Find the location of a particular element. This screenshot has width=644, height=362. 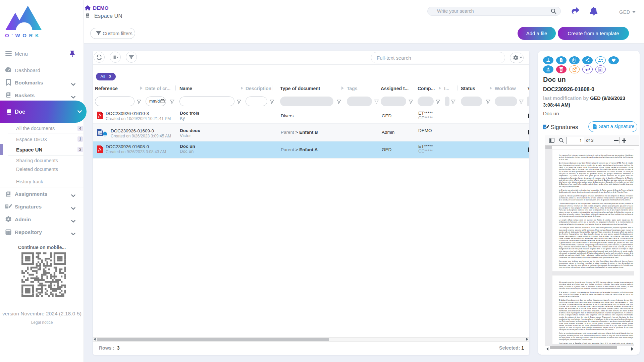

svg-text: w is located at coordinates (99, 134).